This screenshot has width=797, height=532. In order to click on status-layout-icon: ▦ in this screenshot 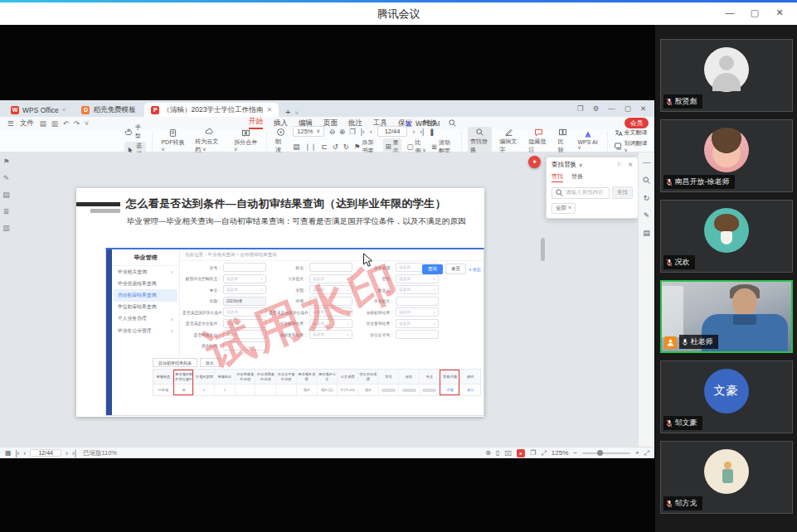, I will do `click(8, 452)`.